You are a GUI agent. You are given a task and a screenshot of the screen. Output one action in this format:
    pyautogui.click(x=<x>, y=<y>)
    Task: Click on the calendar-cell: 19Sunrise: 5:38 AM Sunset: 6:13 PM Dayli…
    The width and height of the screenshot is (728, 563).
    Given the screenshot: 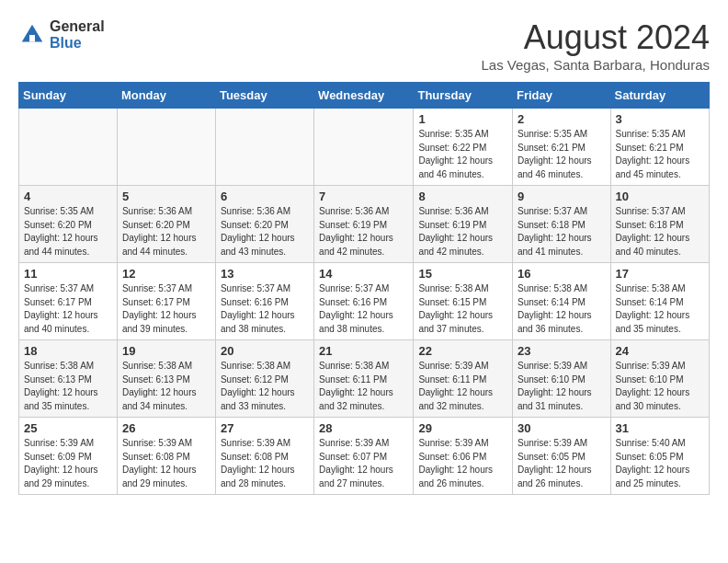 What is the action you would take?
    pyautogui.click(x=165, y=379)
    